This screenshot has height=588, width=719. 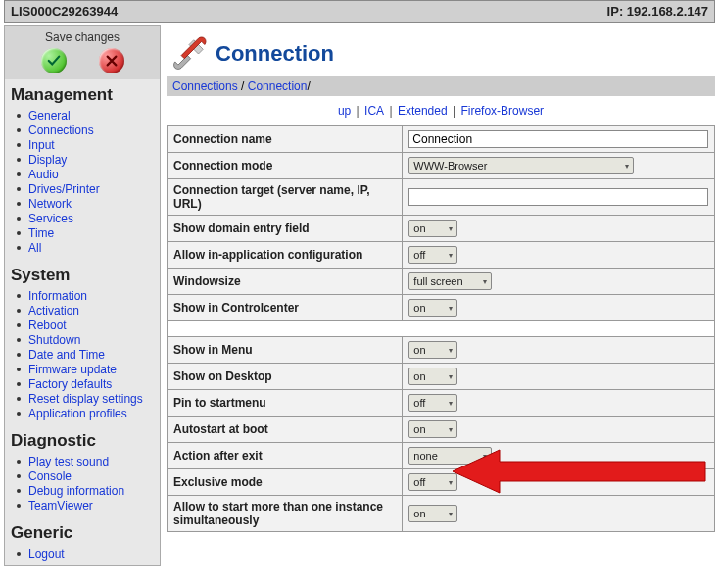 I want to click on save-changes-box: Save changes, so click(x=82, y=53).